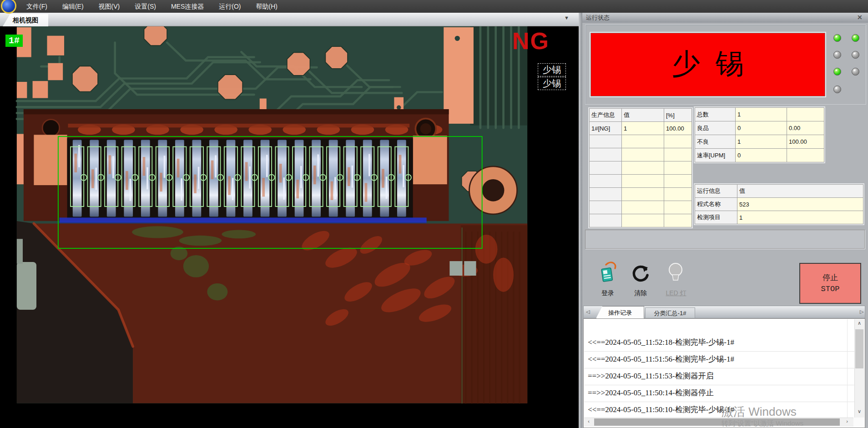 Image resolution: width=868 pixels, height=428 pixels. I want to click on tab-scroll-right-icon: ▷, so click(862, 312).